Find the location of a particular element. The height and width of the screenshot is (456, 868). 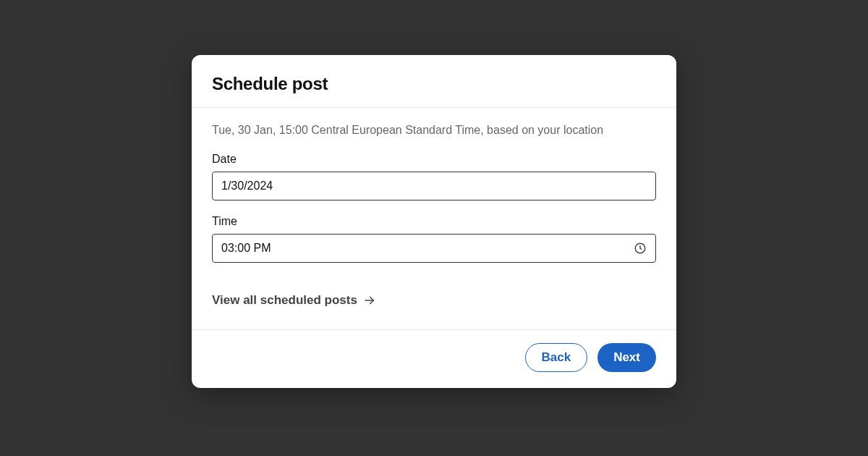

date-label: Date is located at coordinates (434, 159).